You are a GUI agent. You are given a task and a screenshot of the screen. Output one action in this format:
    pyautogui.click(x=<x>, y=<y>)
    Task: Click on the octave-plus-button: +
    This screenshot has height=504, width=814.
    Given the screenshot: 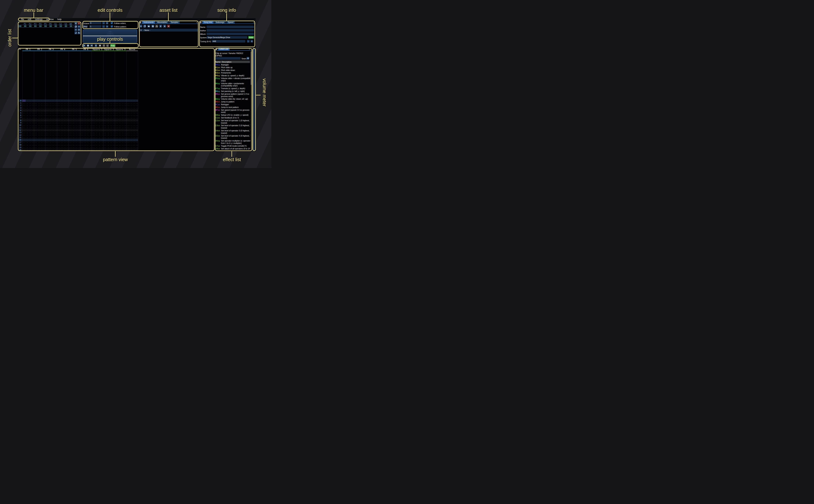 What is the action you would take?
    pyautogui.click(x=107, y=23)
    